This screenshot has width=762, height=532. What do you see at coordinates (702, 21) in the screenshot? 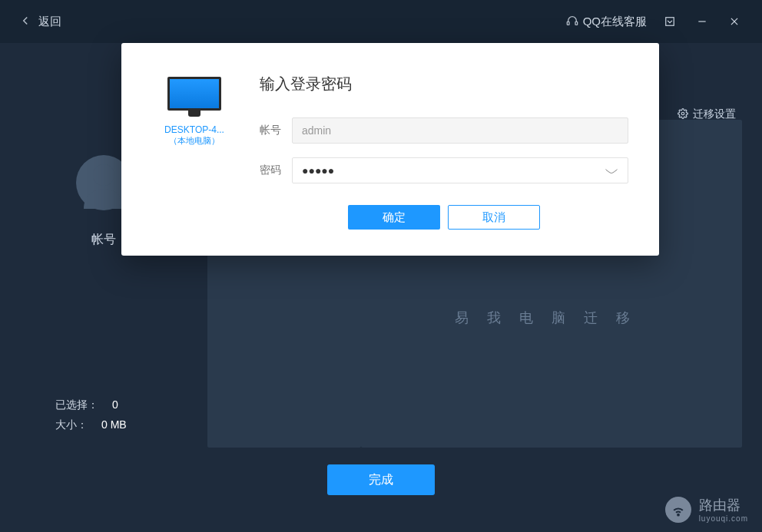
I see `minimize-button` at bounding box center [702, 21].